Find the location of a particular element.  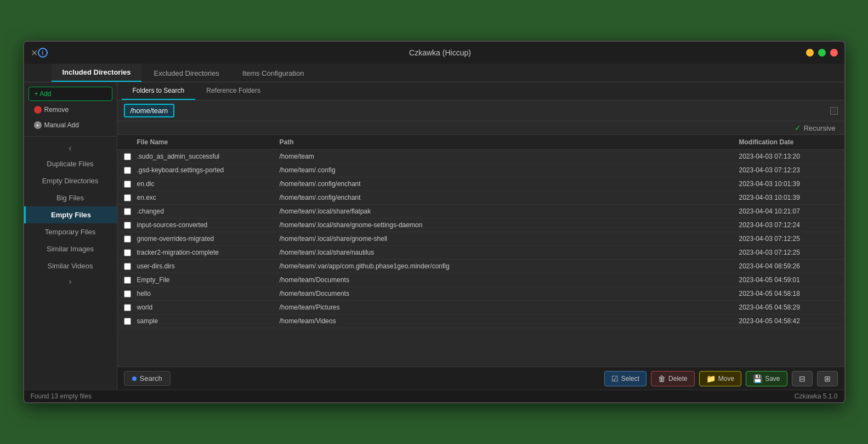

extra-button-2: ⊞ is located at coordinates (827, 379).